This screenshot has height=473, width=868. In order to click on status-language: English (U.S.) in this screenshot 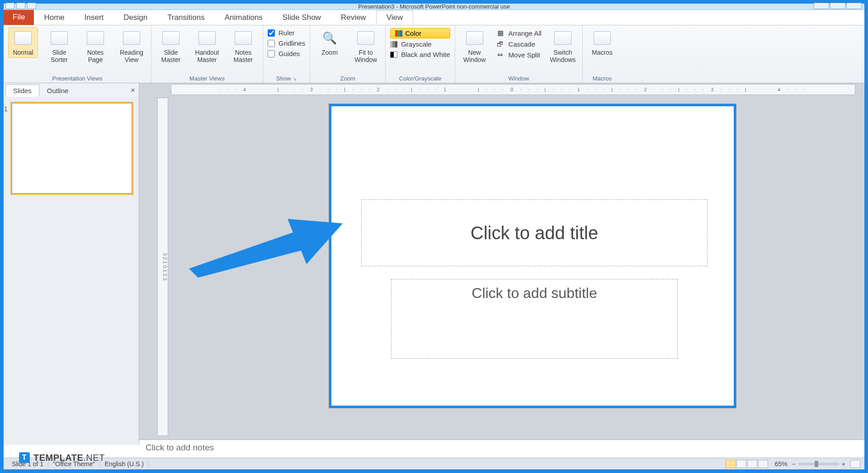, I will do `click(125, 464)`.